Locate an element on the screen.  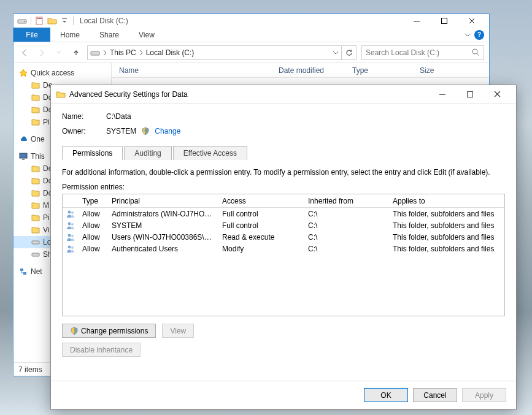
recent-dropdown-icon is located at coordinates (59, 53).